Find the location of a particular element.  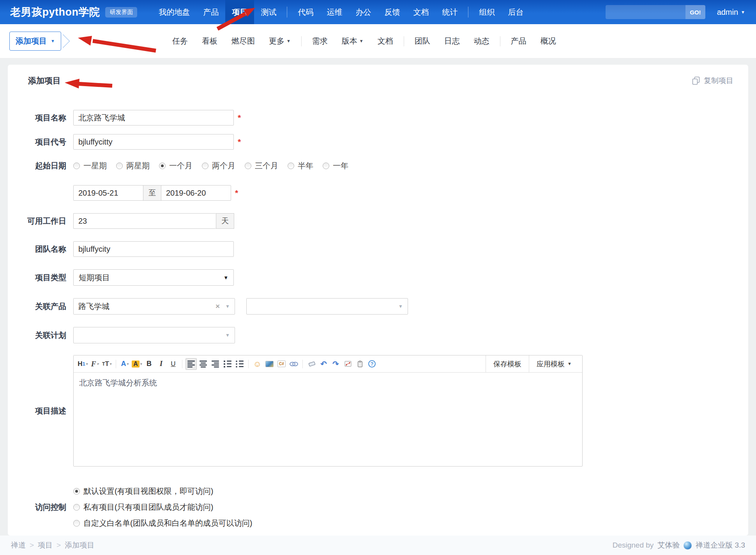

clear-icon: × is located at coordinates (217, 306).